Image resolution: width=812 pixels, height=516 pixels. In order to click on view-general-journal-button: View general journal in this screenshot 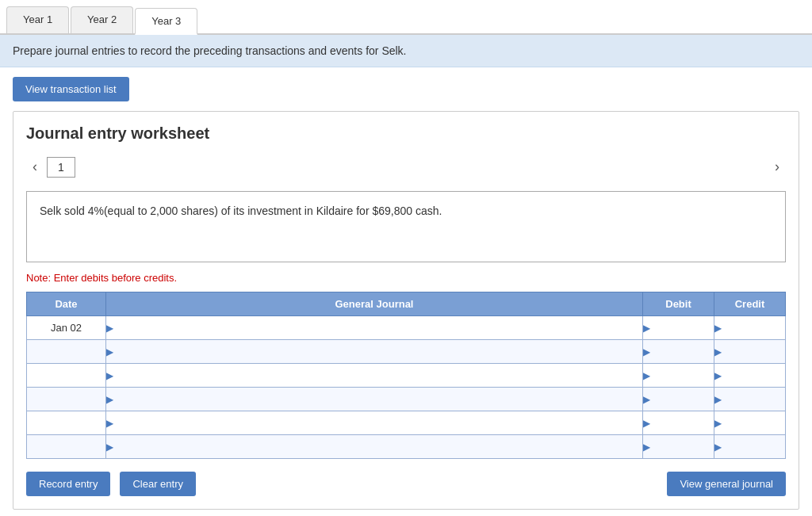, I will do `click(726, 484)`.